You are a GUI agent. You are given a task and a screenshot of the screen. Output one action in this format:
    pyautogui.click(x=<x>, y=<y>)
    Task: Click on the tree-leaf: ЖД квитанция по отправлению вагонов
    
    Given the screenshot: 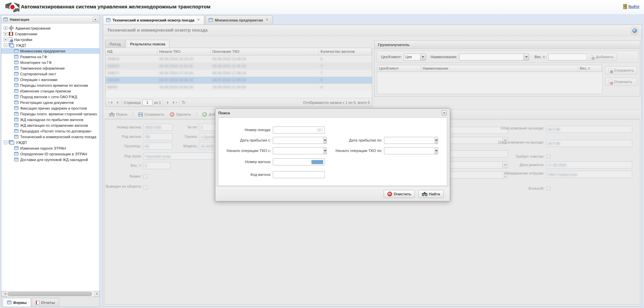 What is the action you would take?
    pyautogui.click(x=50, y=125)
    